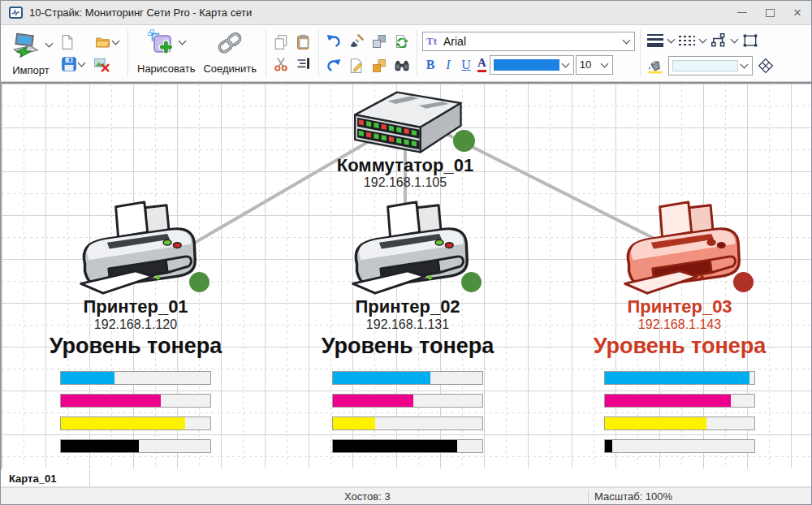  What do you see at coordinates (448, 65) in the screenshot?
I see `italic-button: I` at bounding box center [448, 65].